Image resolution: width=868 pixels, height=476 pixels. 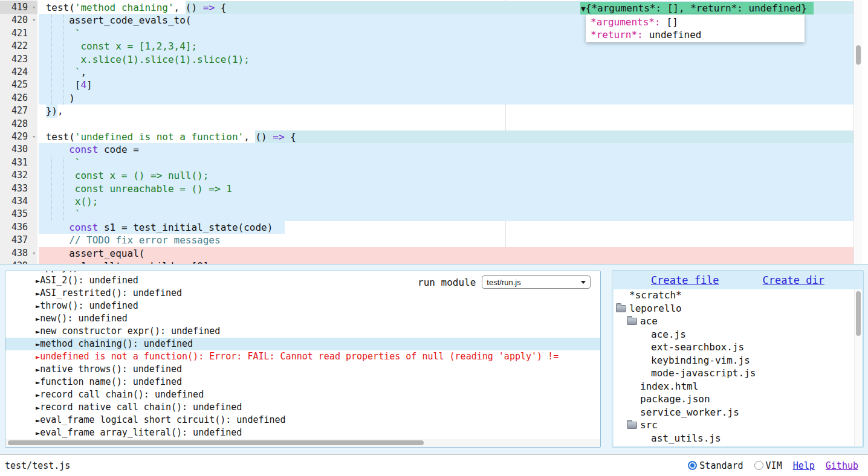 What do you see at coordinates (737, 387) in the screenshot?
I see `tree-item-file: index.html` at bounding box center [737, 387].